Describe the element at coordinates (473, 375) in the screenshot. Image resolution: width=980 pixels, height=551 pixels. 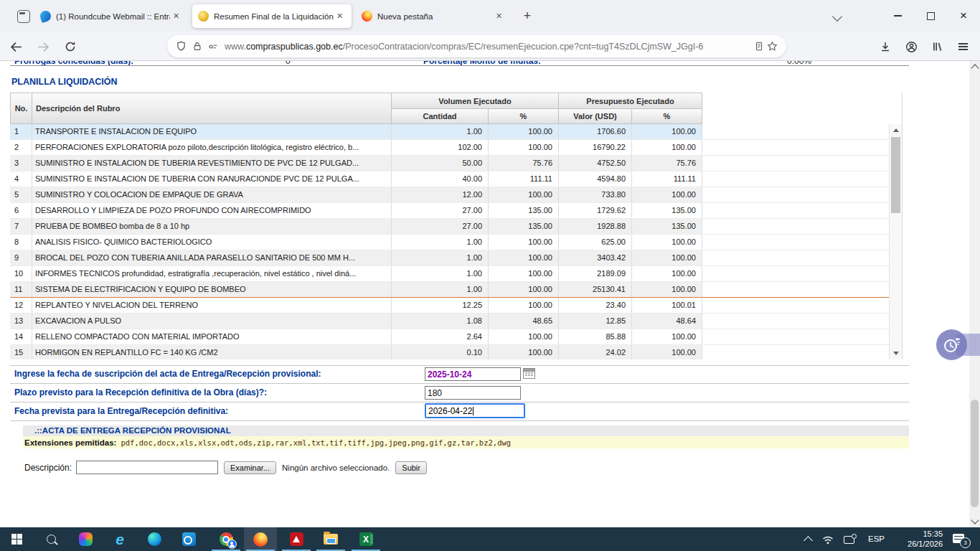
I see `fecha-suscripcion-input` at that location.